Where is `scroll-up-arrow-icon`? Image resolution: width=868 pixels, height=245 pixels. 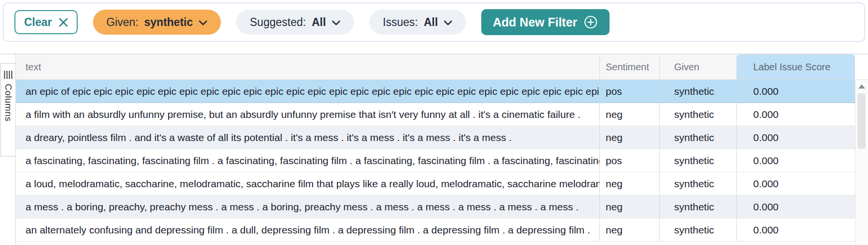
scroll-up-arrow-icon is located at coordinates (862, 87).